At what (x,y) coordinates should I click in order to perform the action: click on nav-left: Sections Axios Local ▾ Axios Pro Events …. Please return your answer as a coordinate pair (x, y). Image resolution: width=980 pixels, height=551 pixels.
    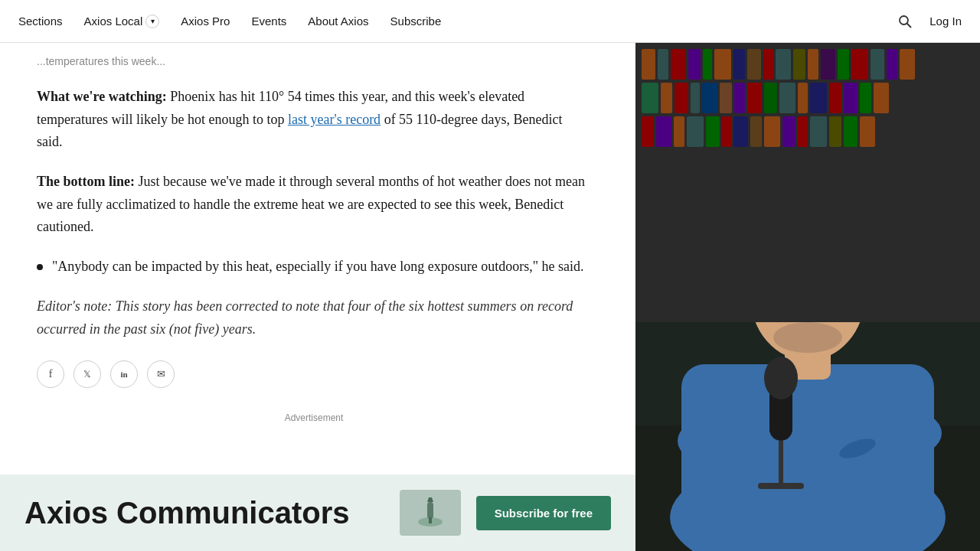
    Looking at the image, I should click on (230, 21).